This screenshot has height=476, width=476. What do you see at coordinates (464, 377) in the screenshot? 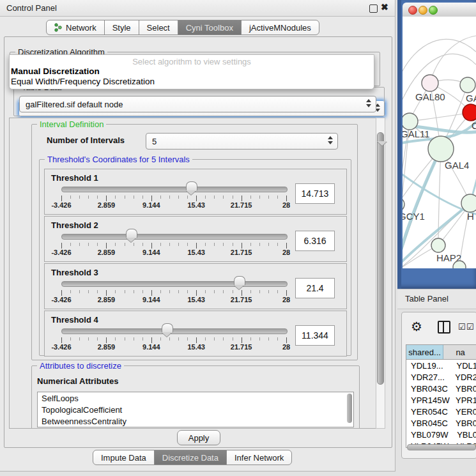
I see `table-cell: YDR2` at bounding box center [464, 377].